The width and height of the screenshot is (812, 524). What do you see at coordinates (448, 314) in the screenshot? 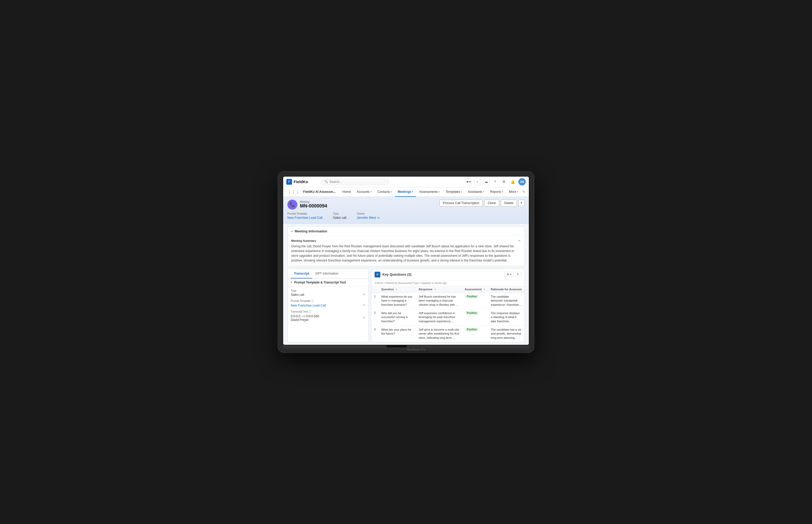
I see `key-questions-table: Question ▼ Response ▼ Assessment` at bounding box center [448, 314].